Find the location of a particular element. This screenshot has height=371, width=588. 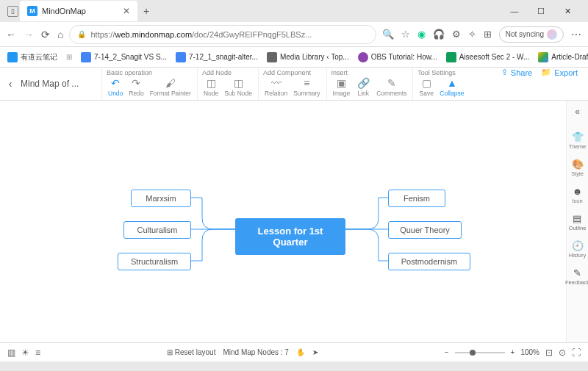

bookmark-item: 7-12_1_snagit-alter... is located at coordinates (217, 57).